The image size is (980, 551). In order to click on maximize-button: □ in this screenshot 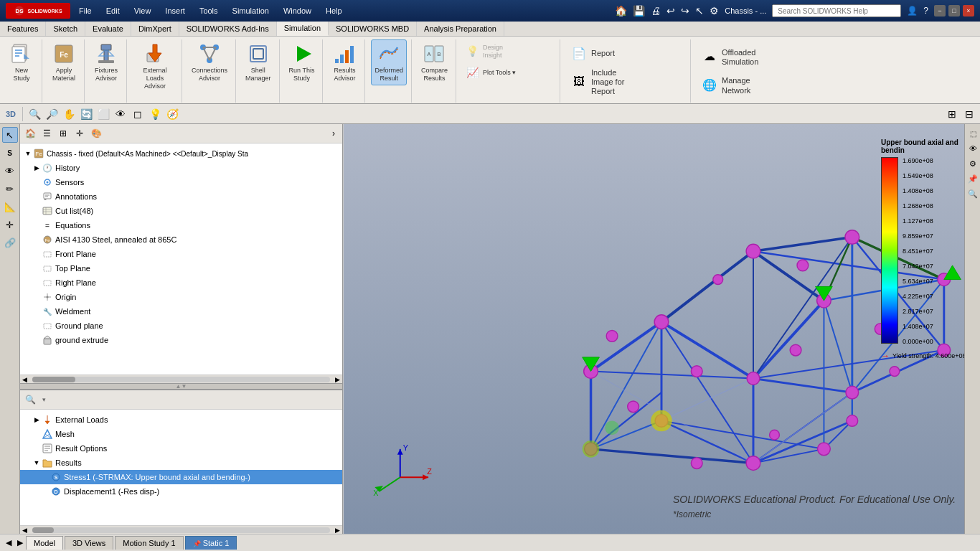, I will do `click(954, 11)`.